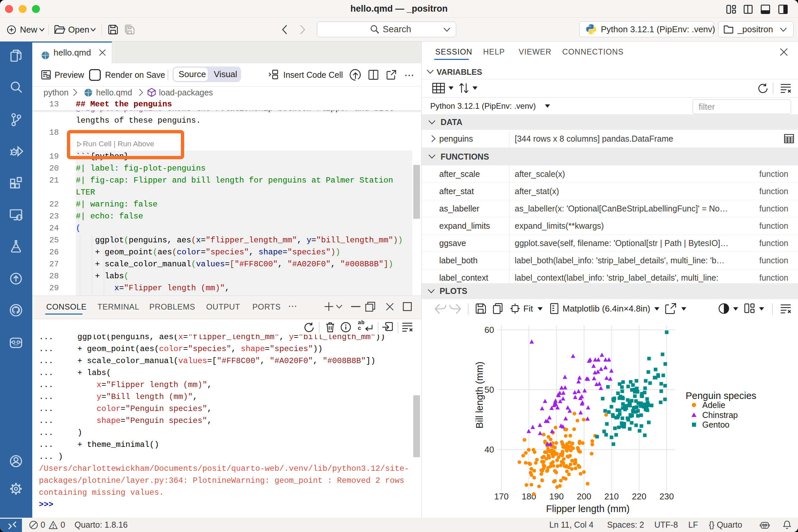  I want to click on svg-text: 220, so click(639, 496).